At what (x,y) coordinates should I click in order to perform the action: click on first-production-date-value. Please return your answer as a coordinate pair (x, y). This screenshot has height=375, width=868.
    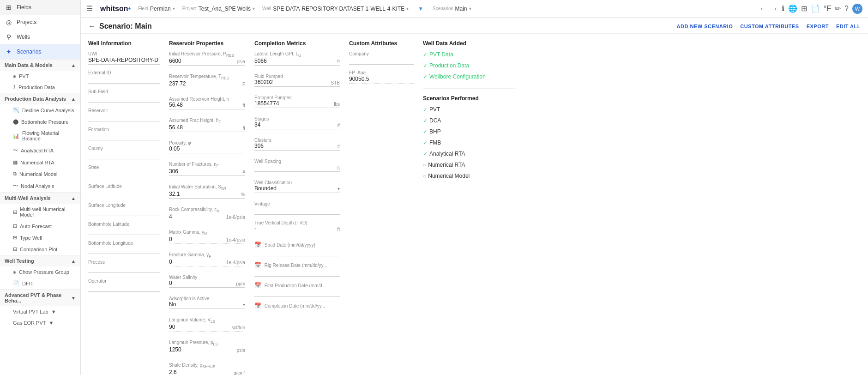
    Looking at the image, I should click on (297, 293).